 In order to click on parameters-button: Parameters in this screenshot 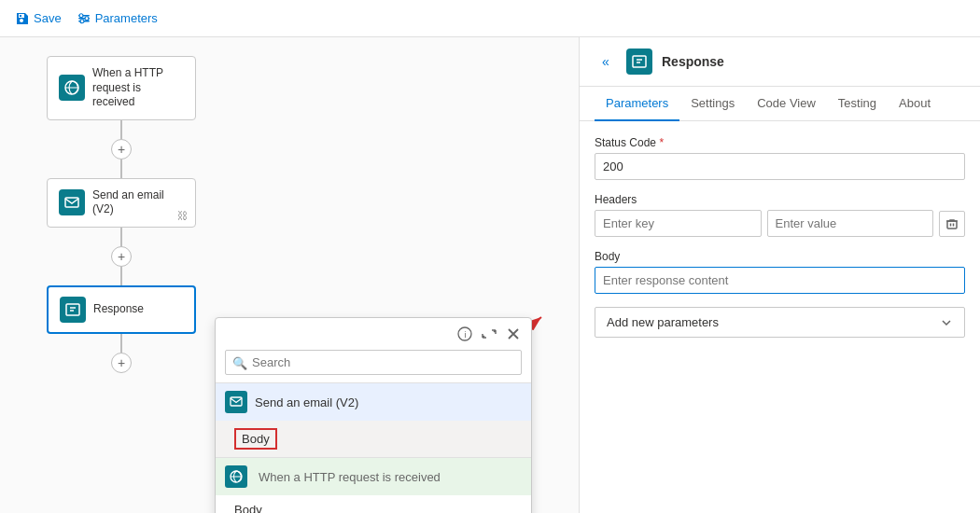, I will do `click(118, 19)`.